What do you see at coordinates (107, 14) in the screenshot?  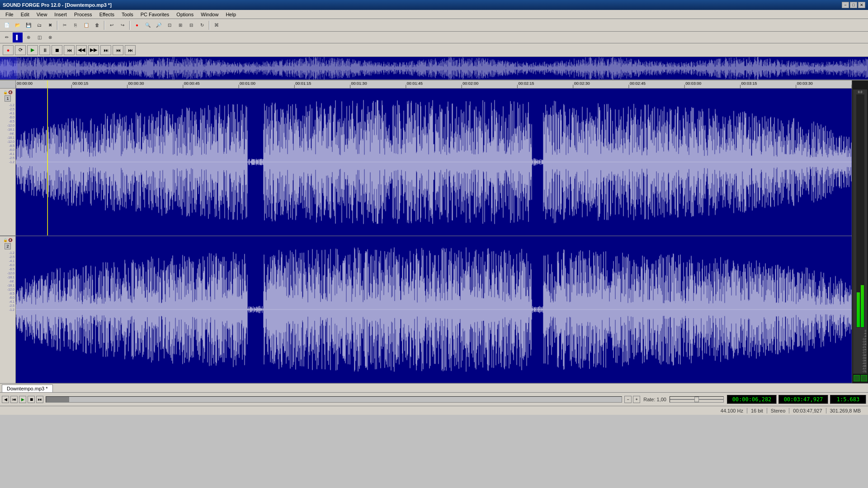 I see `menu-effects: Effects` at bounding box center [107, 14].